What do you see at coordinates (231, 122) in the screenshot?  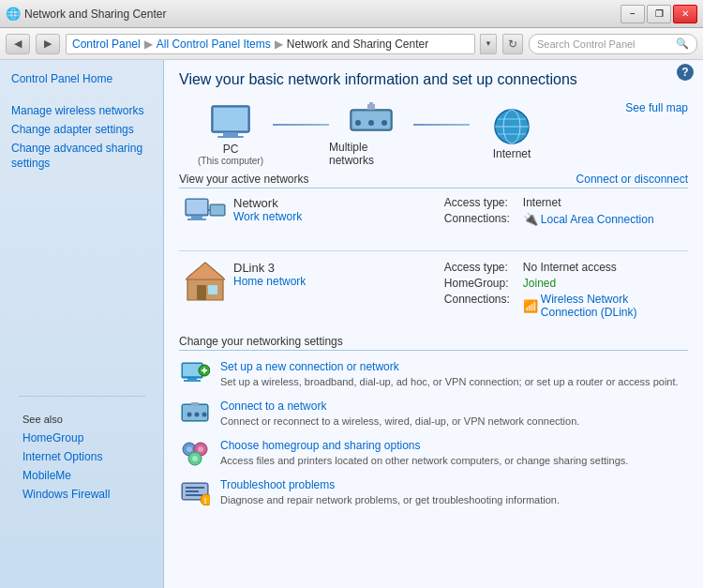 I see `pc-icon` at bounding box center [231, 122].